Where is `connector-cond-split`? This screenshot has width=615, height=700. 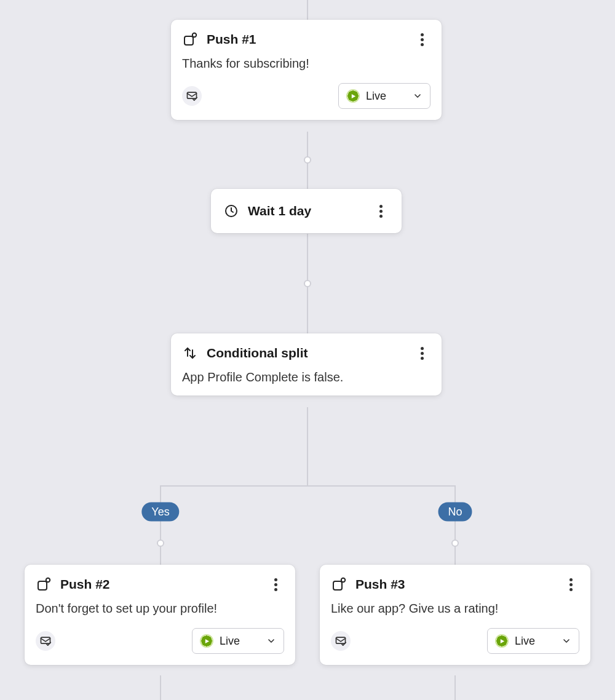 connector-cond-split is located at coordinates (308, 447).